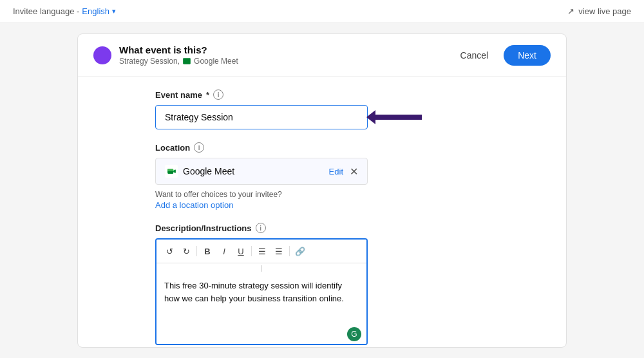 The width and height of the screenshot is (644, 358). Describe the element at coordinates (322, 55) in the screenshot. I see `card-header: What event is this? Strategy Session, Go…` at that location.